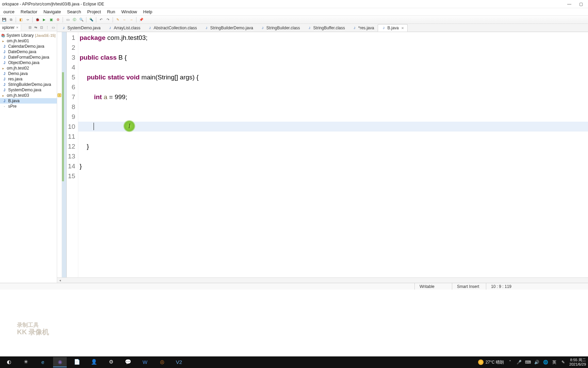  What do you see at coordinates (29, 101) in the screenshot?
I see `file-node: JB.java` at bounding box center [29, 101].